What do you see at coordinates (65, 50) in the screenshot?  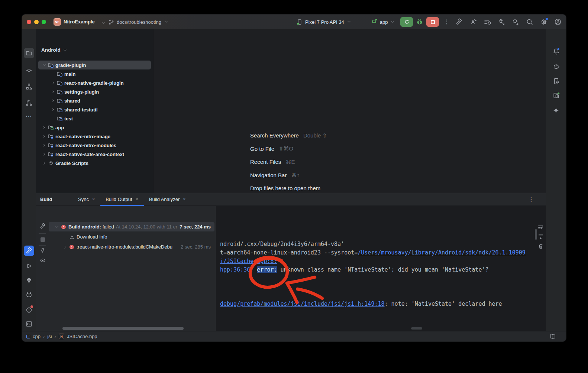 I see `project-view-chevron-down-icon` at bounding box center [65, 50].